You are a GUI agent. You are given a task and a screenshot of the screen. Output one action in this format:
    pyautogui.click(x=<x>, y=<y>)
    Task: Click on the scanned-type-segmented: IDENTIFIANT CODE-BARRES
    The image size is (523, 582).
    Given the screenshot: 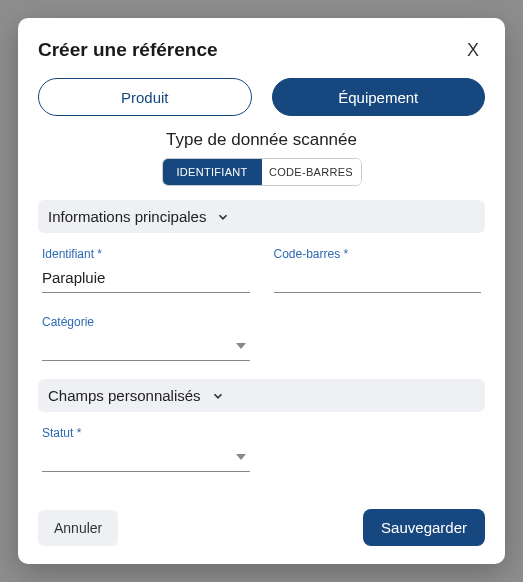 What is the action you would take?
    pyautogui.click(x=262, y=172)
    